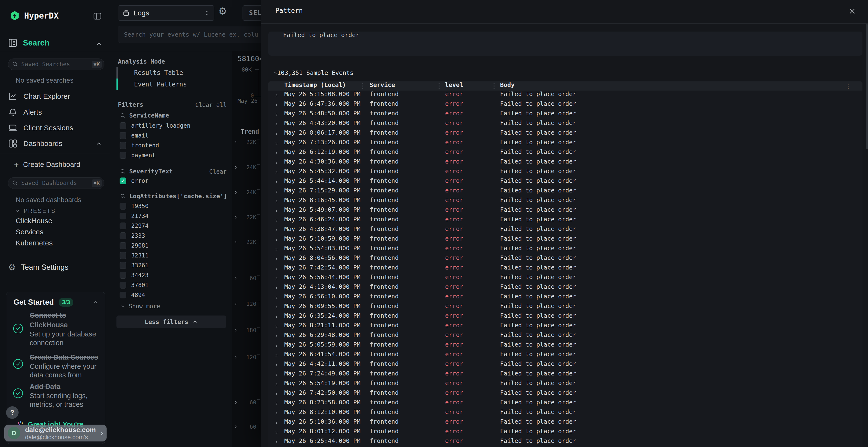 The image size is (868, 447). What do you see at coordinates (252, 13) in the screenshot?
I see `select-columns-button: SELECT` at bounding box center [252, 13].